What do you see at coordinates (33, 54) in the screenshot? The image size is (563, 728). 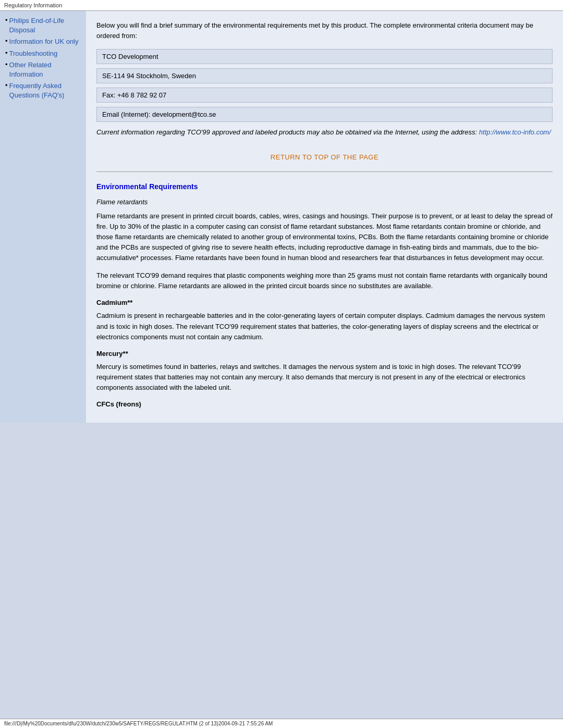 I see `sidebar-link-troubleshooting: Troubleshooting` at bounding box center [33, 54].